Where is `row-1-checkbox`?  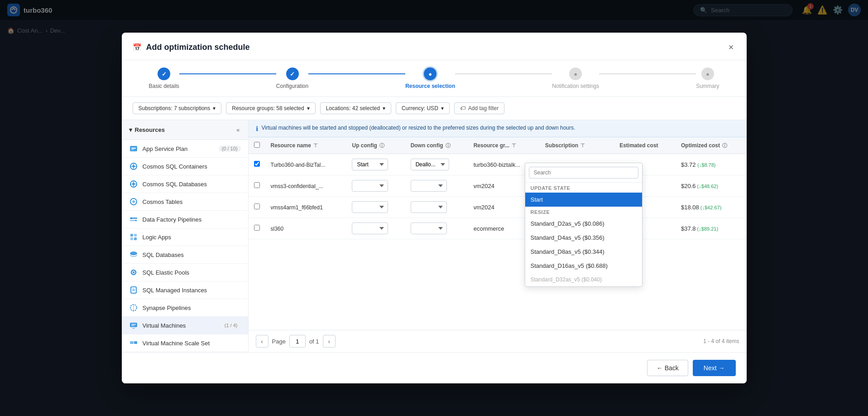 row-1-checkbox is located at coordinates (257, 164).